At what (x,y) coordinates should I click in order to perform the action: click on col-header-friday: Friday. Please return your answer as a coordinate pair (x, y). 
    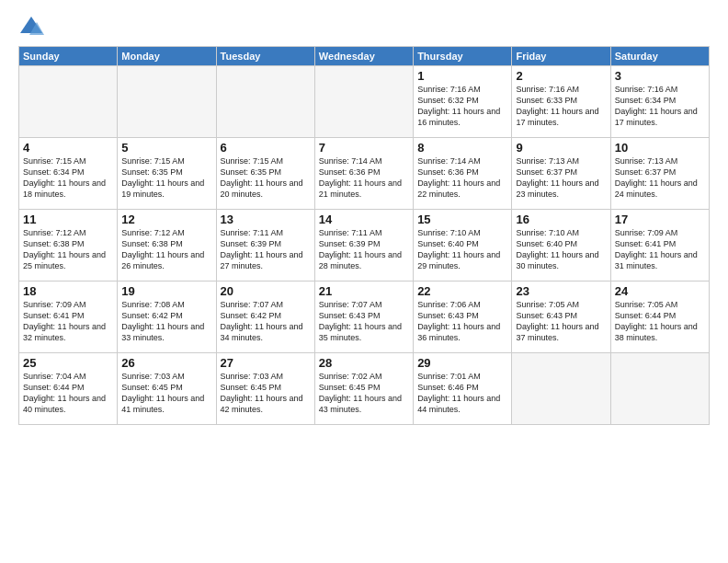
    Looking at the image, I should click on (561, 57).